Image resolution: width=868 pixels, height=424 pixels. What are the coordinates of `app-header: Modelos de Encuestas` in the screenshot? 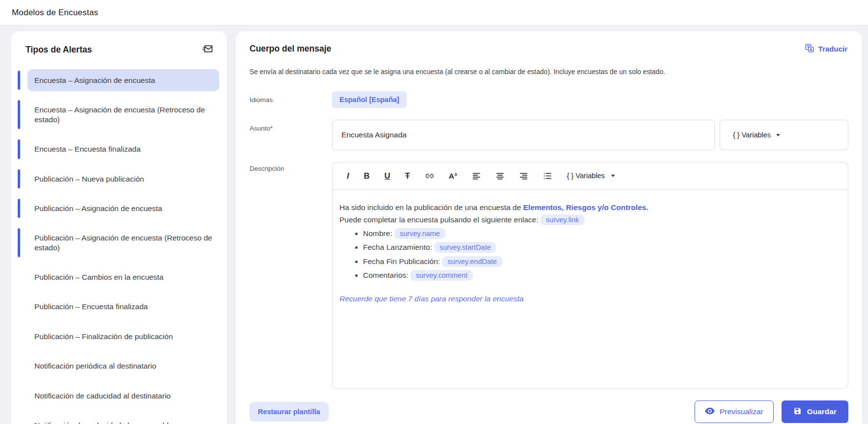 It's located at (434, 13).